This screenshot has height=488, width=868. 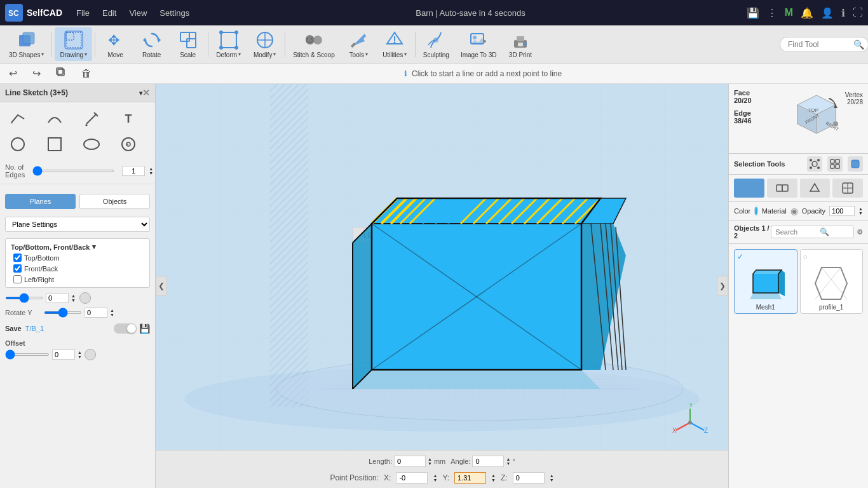 I want to click on object-card-profile1: ○ profile_1, so click(x=832, y=281).